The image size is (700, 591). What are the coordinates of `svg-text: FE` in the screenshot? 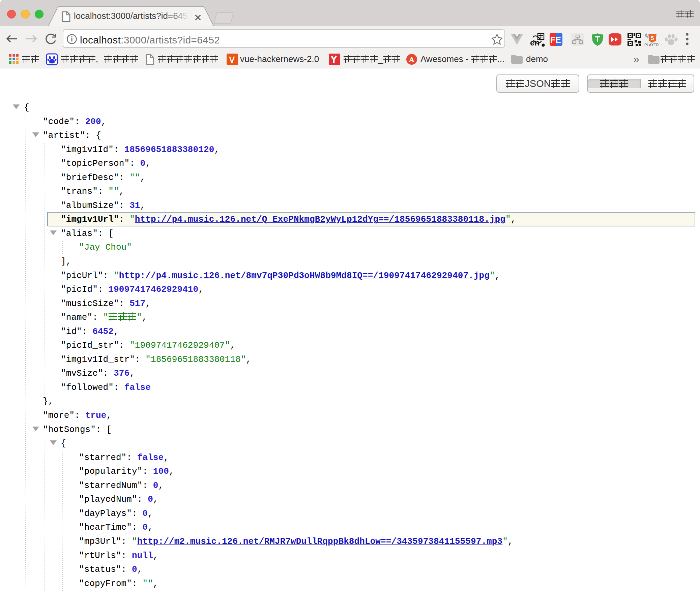 It's located at (556, 40).